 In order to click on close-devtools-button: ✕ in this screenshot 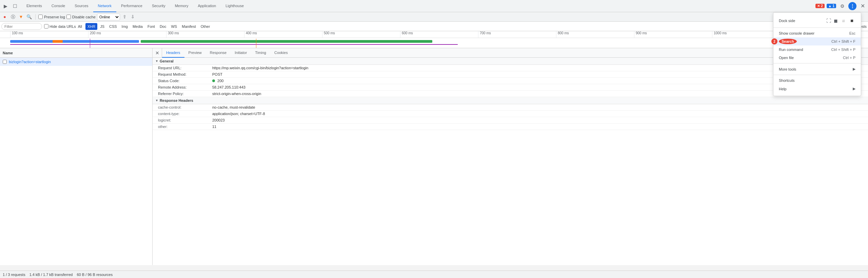, I will do `click(863, 6)`.